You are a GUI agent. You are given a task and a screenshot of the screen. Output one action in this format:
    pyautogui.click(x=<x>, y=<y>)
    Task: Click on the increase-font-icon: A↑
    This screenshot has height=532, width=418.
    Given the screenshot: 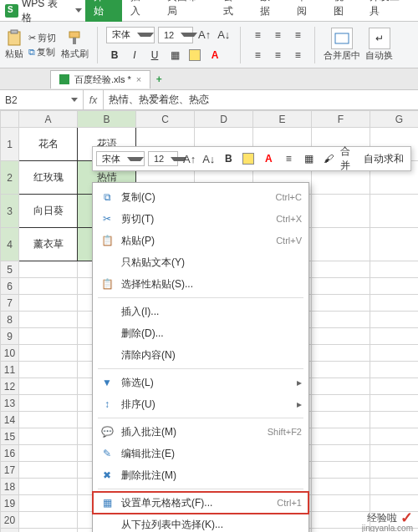 What is the action you would take?
    pyautogui.click(x=189, y=159)
    